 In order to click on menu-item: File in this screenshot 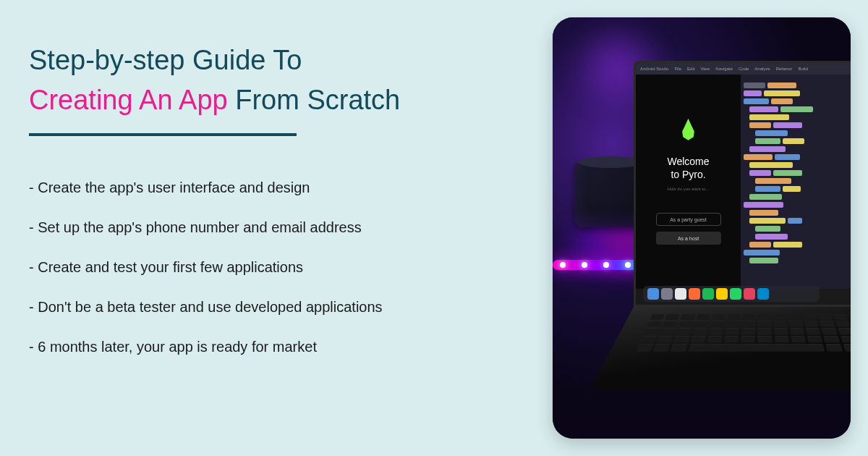, I will do `click(678, 69)`.